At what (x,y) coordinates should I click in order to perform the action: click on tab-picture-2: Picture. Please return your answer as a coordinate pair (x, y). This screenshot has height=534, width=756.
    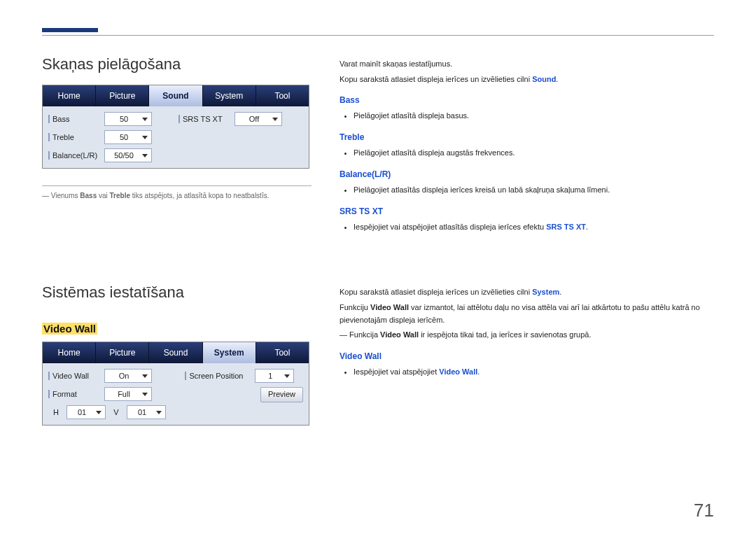
    Looking at the image, I should click on (122, 353).